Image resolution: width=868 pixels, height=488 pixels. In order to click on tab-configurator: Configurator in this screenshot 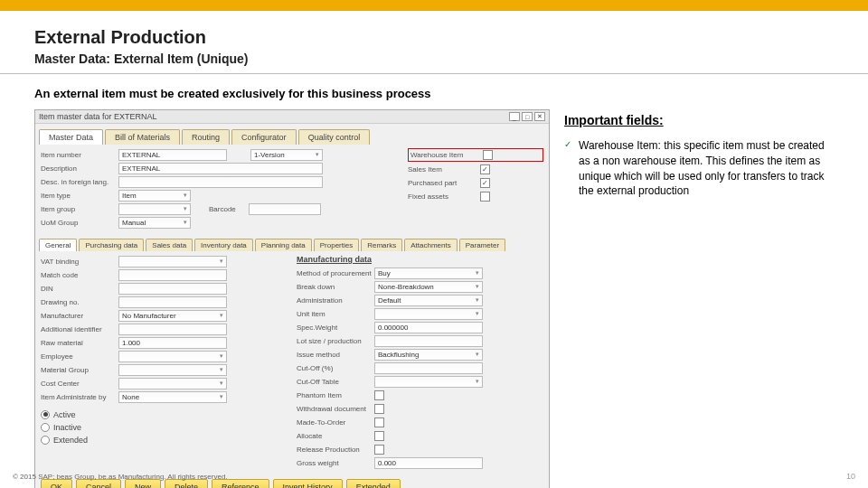, I will do `click(264, 137)`.